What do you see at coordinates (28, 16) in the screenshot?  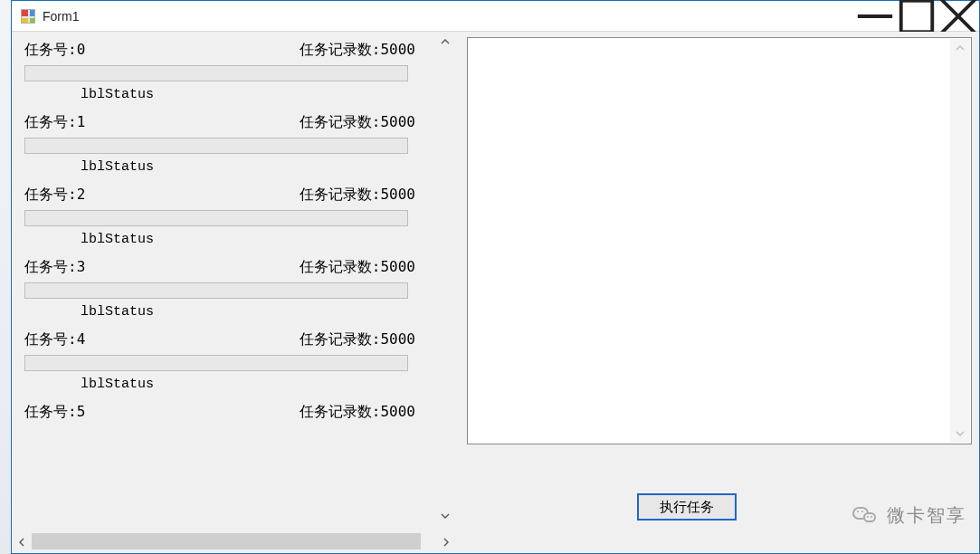 I see `app-icon` at bounding box center [28, 16].